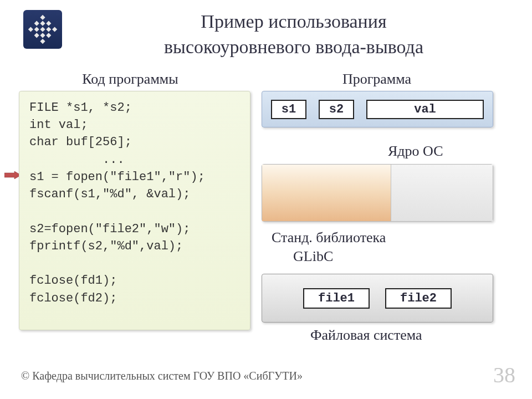 This screenshot has width=532, height=399. Describe the element at coordinates (377, 79) in the screenshot. I see `label-program: Программа` at that location.